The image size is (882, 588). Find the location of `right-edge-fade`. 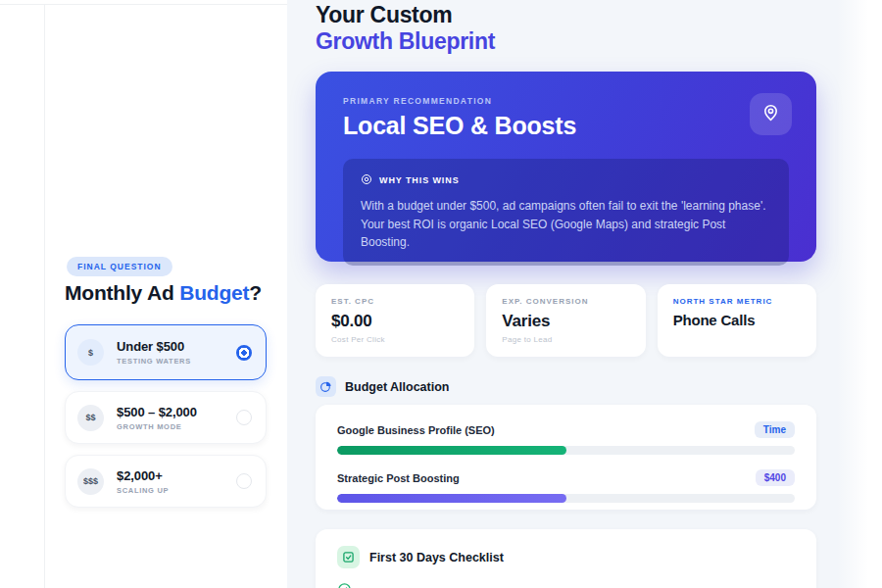

right-edge-fade is located at coordinates (859, 294).